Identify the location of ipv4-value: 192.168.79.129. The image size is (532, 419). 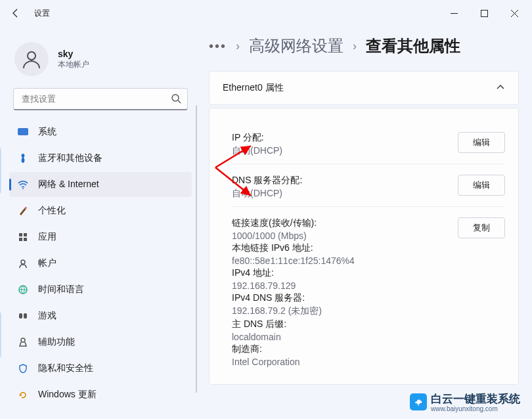
(345, 286).